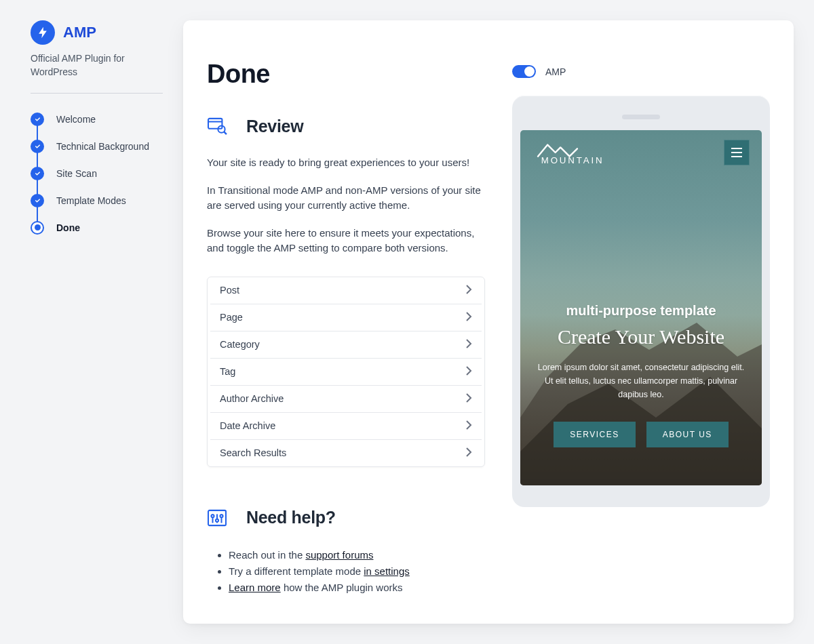 The height and width of the screenshot is (644, 814). Describe the element at coordinates (248, 426) in the screenshot. I see `type-label: Date Archive` at that location.